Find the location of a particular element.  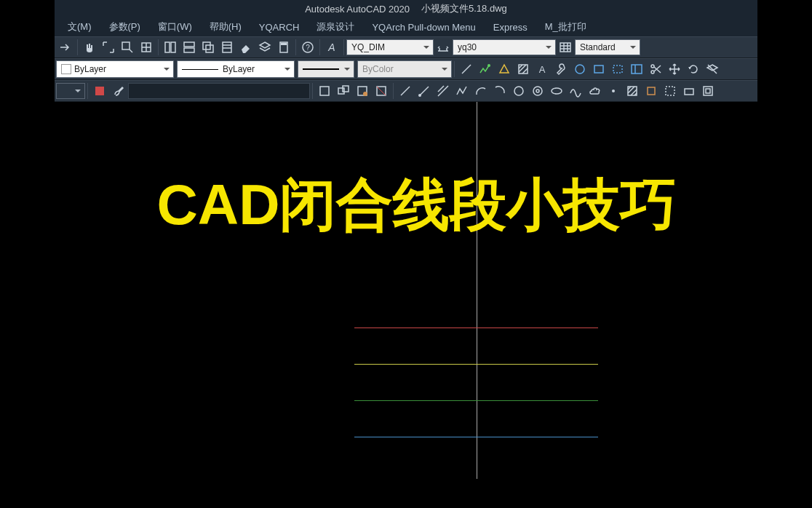

eraser-icon is located at coordinates (246, 47).